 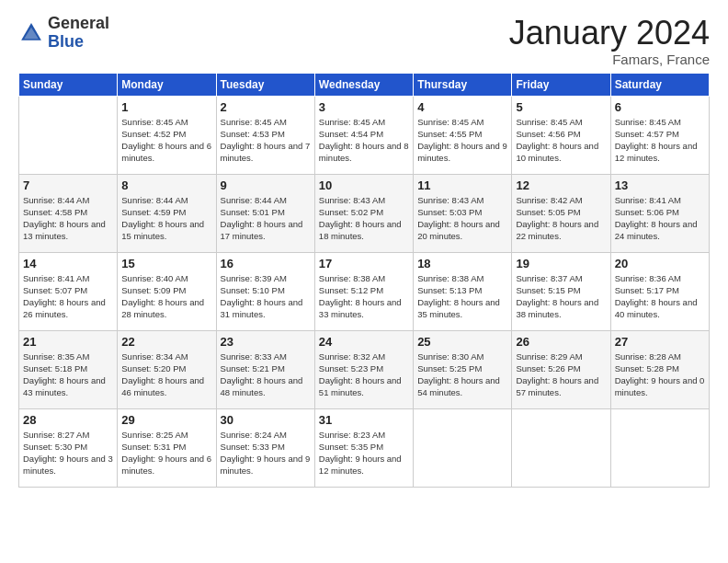 What do you see at coordinates (166, 219) in the screenshot?
I see `day-info: Sunrise: 8:44 AM Sunset: 4:59 PM Dayligh…` at bounding box center [166, 219].